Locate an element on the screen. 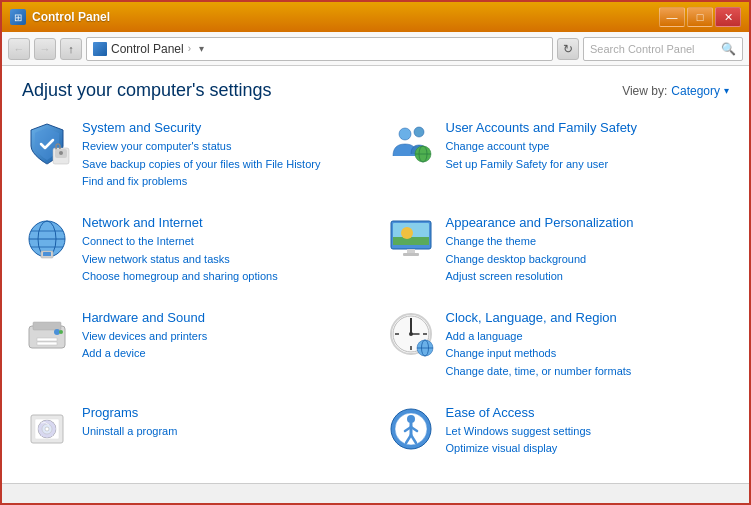 This screenshot has width=751, height=505. category-system-security: System and Security Review your computer… is located at coordinates (194, 158).